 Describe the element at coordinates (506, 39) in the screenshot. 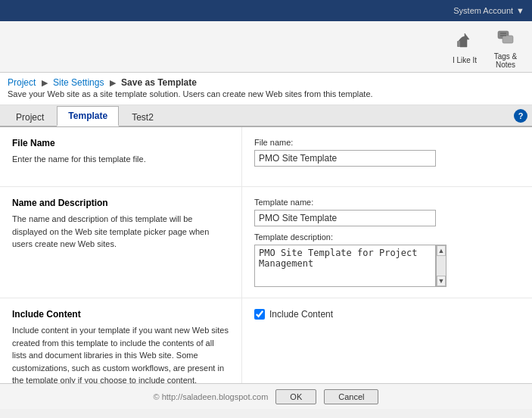

I see `tags-notes-icon` at that location.